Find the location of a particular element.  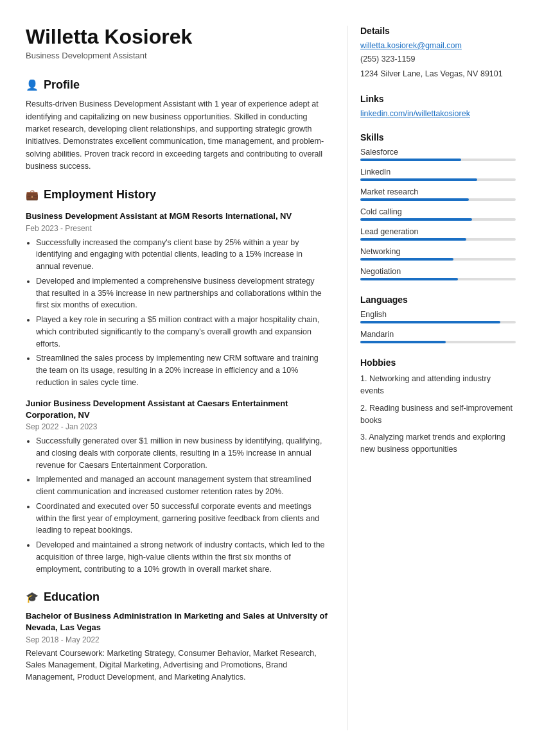

skill-salesforce-name: Salesforce is located at coordinates (438, 152).